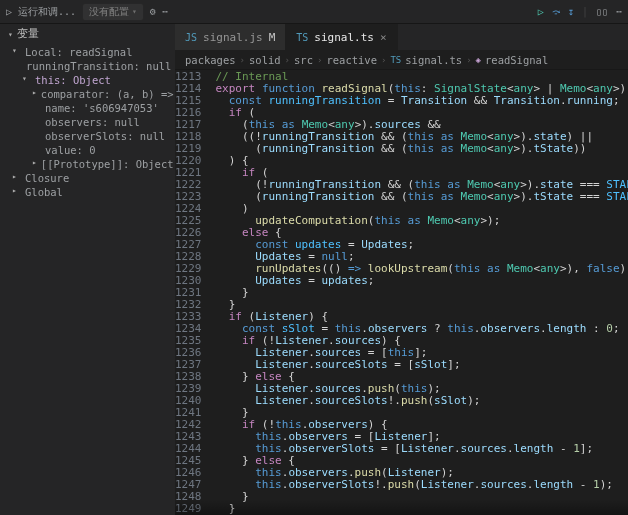 Image resolution: width=628 pixels, height=515 pixels. Describe the element at coordinates (165, 12) in the screenshot. I see `ellipsis-icon: ⋯` at that location.